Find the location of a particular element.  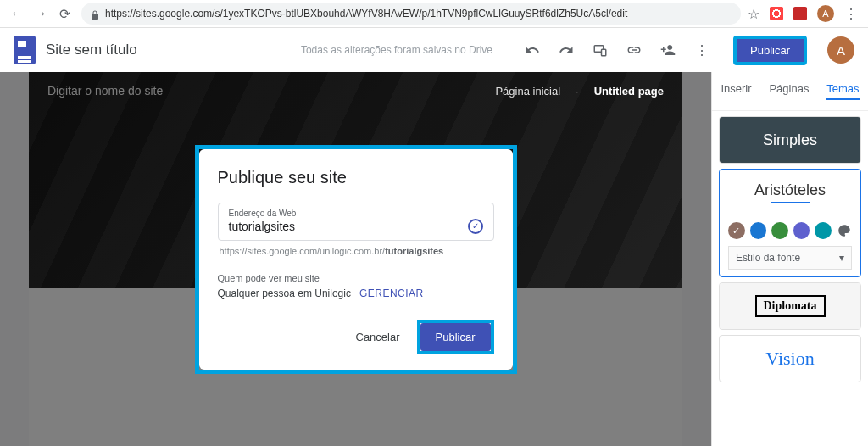

browser-toolbar: ← → ⟳ https://sites.google.com/s/1yexTKO… is located at coordinates (434, 14).